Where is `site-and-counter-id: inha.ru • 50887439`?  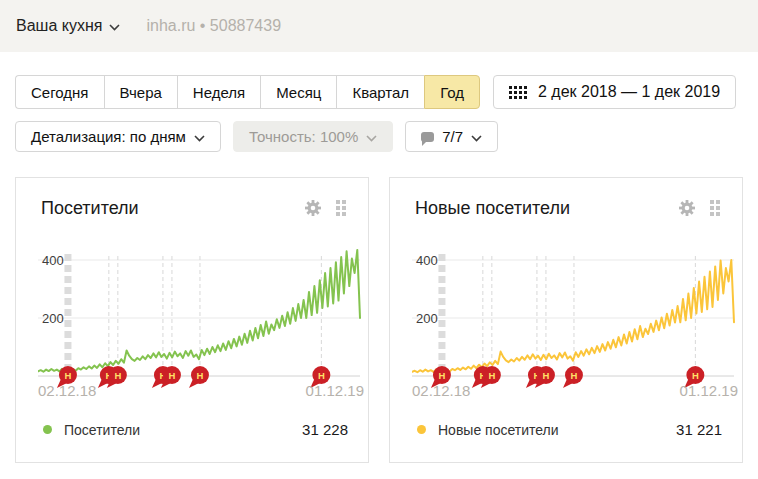 site-and-counter-id: inha.ru • 50887439 is located at coordinates (214, 26).